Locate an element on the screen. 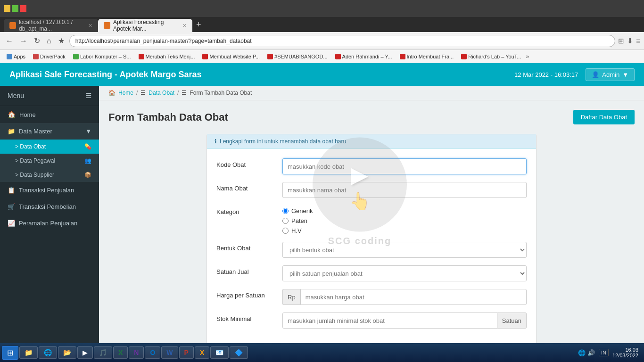  admin-label: Admin is located at coordinates (611, 74).